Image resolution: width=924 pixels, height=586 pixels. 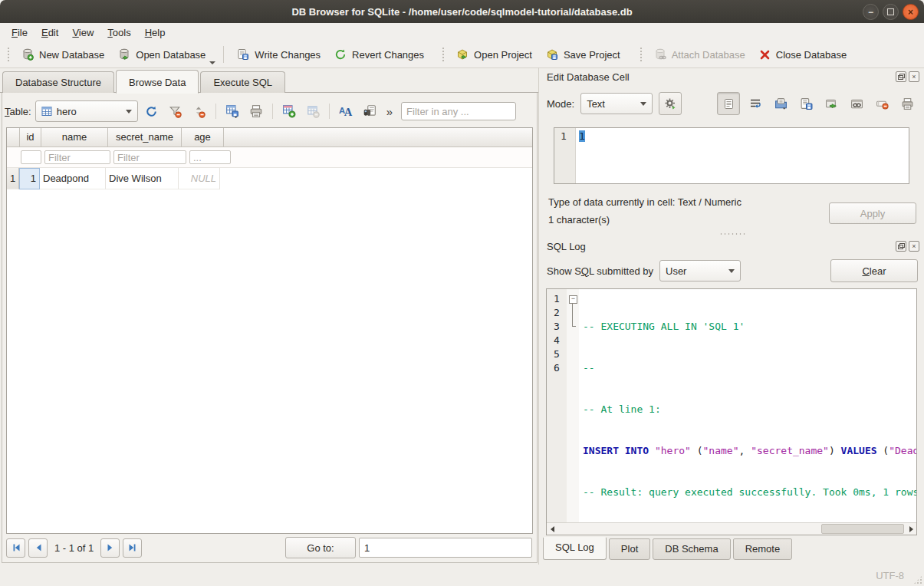 What do you see at coordinates (242, 82) in the screenshot?
I see `tab-execute-sql: Execute SQL` at bounding box center [242, 82].